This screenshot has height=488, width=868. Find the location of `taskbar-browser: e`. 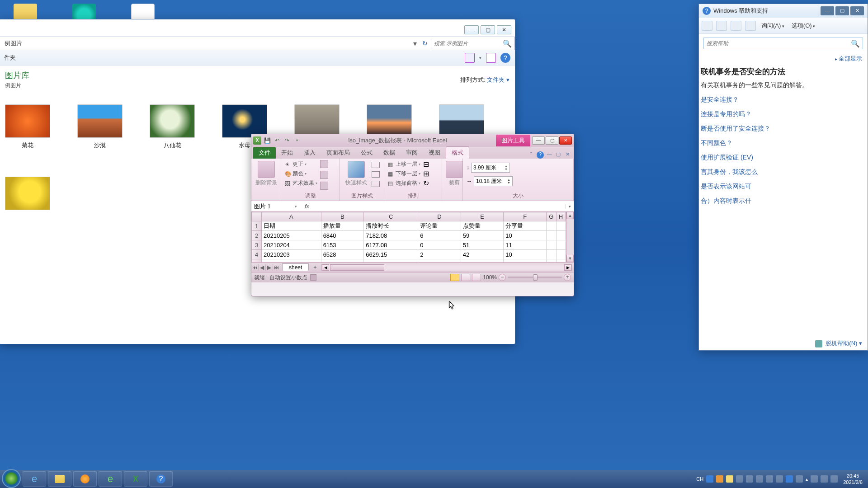

taskbar-browser: e is located at coordinates (110, 479).